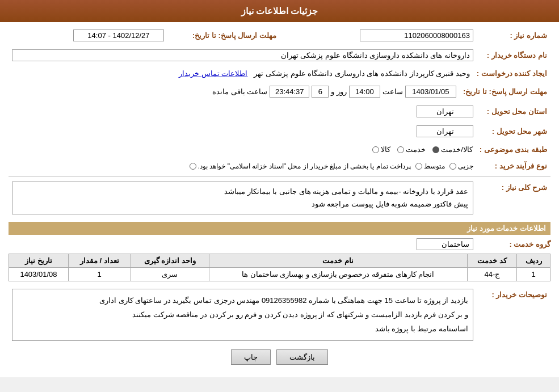  Describe the element at coordinates (234, 35) in the screenshot. I see `date-time-label: مهلت ارسال پاسخ: تا تاریخ:` at that location.